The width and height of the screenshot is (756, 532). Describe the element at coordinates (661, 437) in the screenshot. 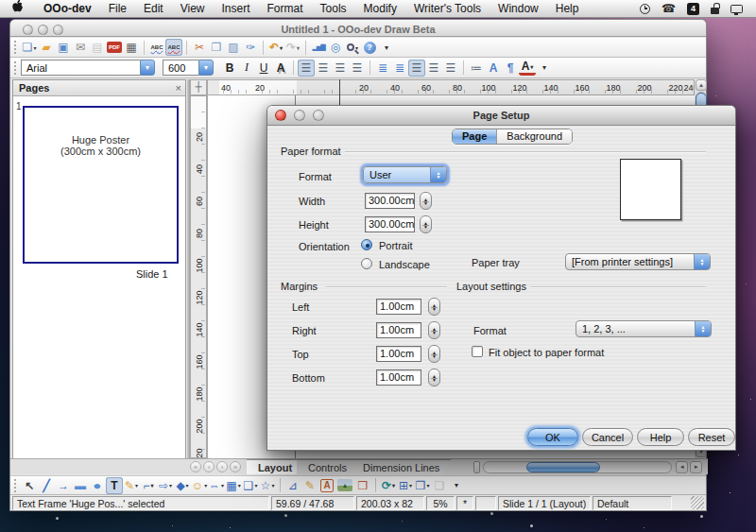

I see `help-button: Help` at that location.